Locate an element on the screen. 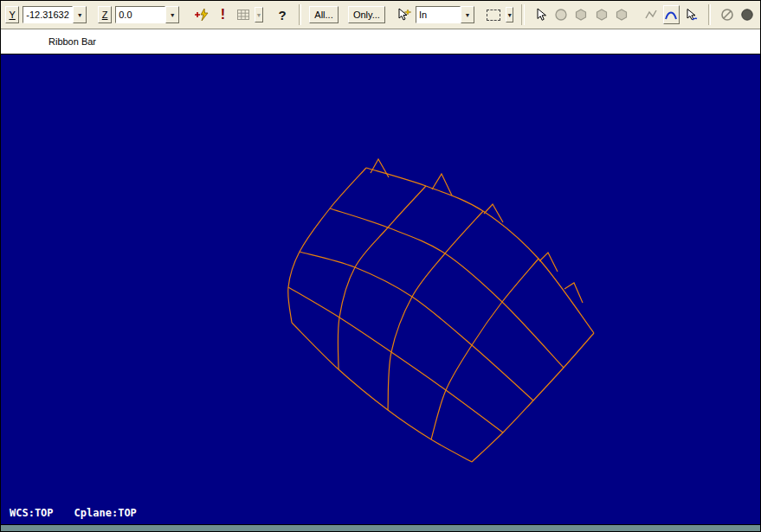 This screenshot has height=532, width=761. filled-circle-icon is located at coordinates (748, 15).